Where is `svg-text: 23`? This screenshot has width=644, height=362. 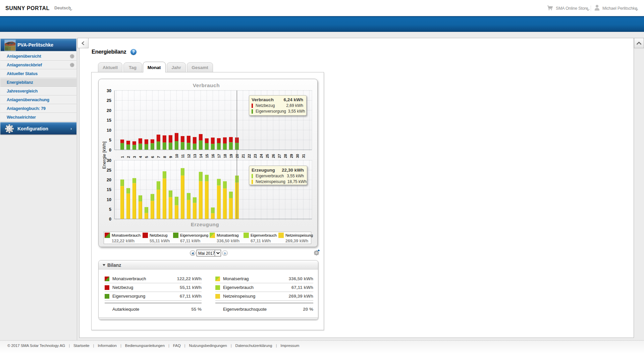 svg-text: 23 is located at coordinates (255, 156).